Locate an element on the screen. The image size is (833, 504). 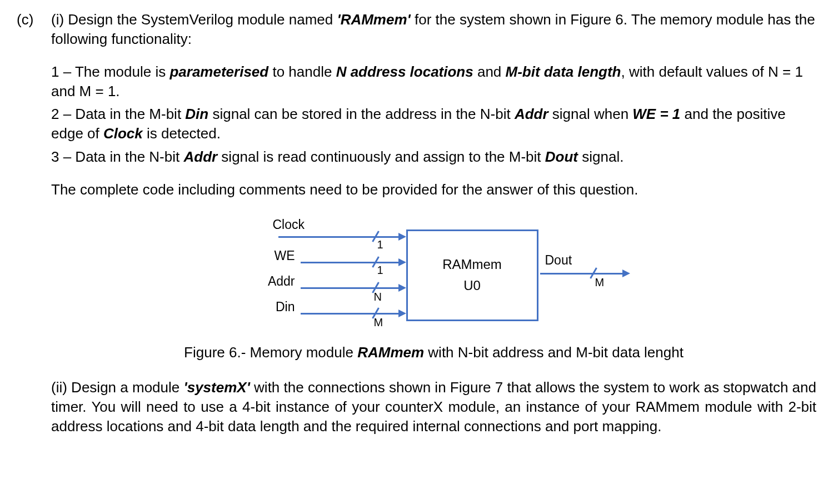
addr-width: N is located at coordinates (378, 297).